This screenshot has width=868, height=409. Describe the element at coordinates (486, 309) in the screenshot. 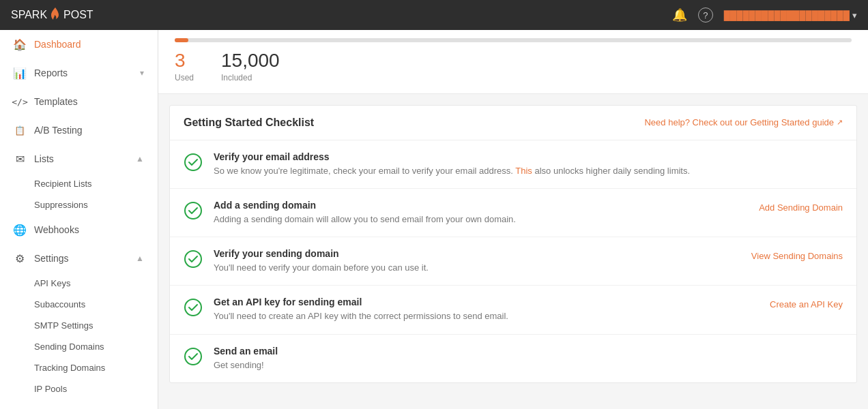

I see `checklist-item-content: Get an API key for sending email You'll …` at that location.